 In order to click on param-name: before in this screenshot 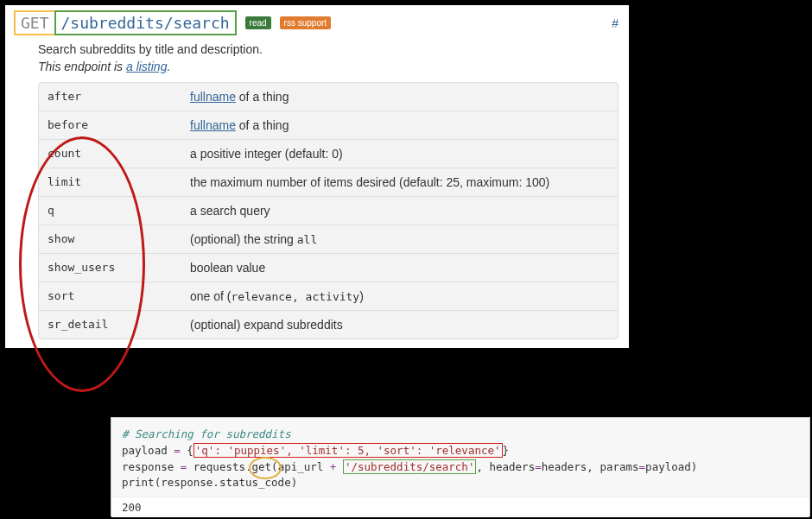, I will do `click(119, 124)`.